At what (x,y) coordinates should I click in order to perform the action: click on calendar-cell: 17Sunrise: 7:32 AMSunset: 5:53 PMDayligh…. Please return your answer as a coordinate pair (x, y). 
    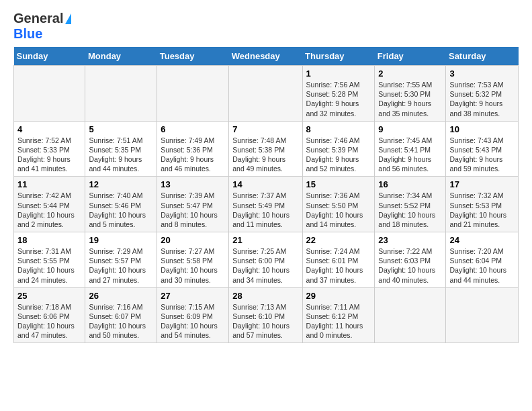
    Looking at the image, I should click on (482, 204).